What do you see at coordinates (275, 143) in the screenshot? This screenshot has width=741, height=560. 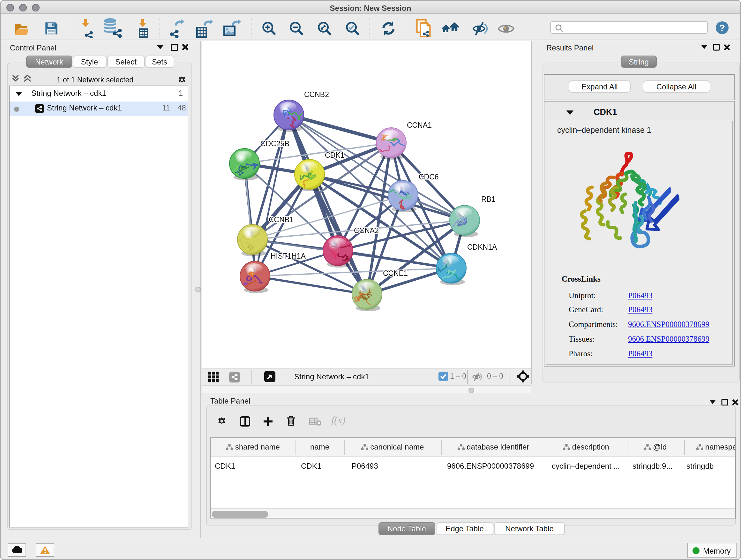 I see `svg-text: CDC25B` at bounding box center [275, 143].